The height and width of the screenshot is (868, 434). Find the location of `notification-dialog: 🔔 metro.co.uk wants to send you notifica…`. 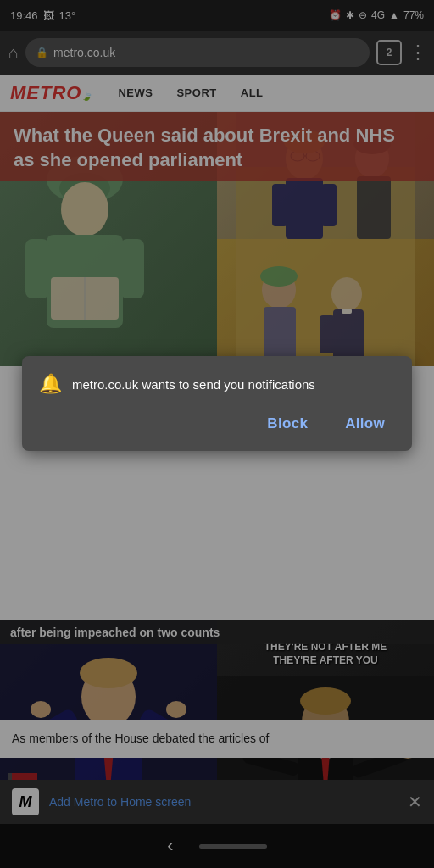

notification-dialog: 🔔 metro.co.uk wants to send you notifica… is located at coordinates (217, 403).